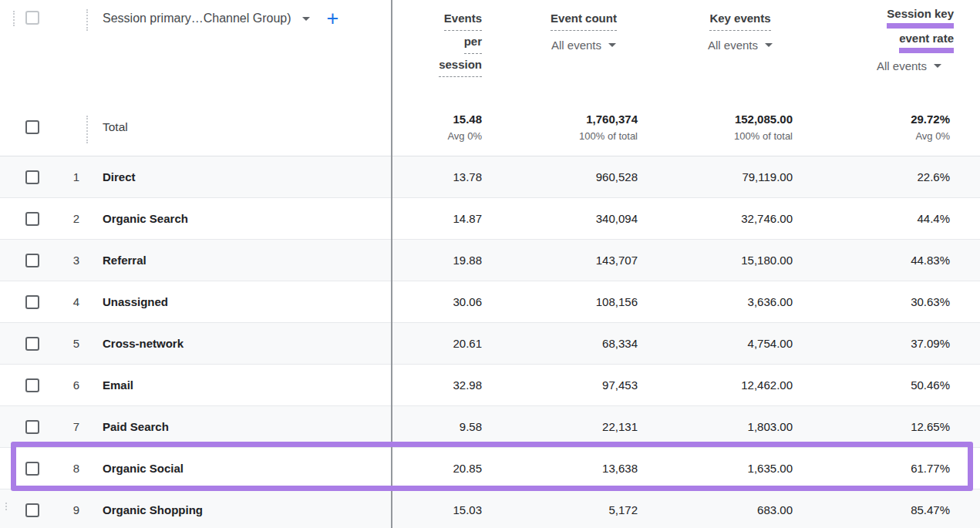 The width and height of the screenshot is (980, 528). Describe the element at coordinates (237, 469) in the screenshot. I see `row-dimension: Organic Social` at that location.